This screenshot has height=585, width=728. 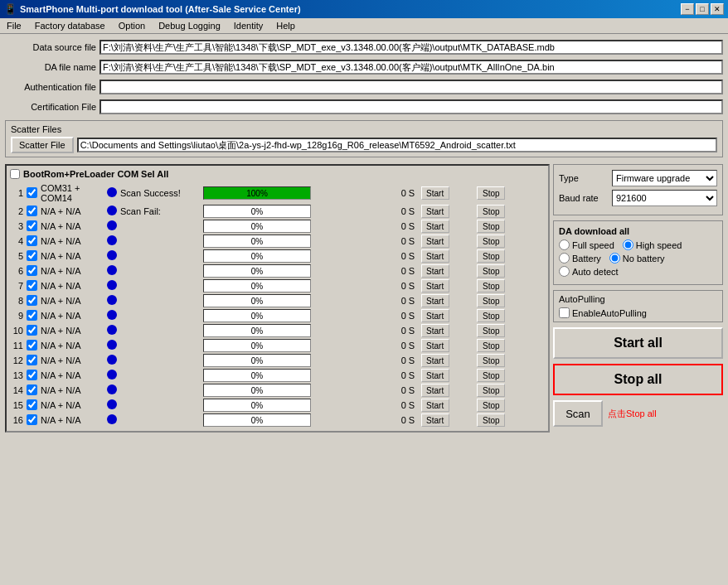 I want to click on port-indicator-icon, so click(x=538, y=226).